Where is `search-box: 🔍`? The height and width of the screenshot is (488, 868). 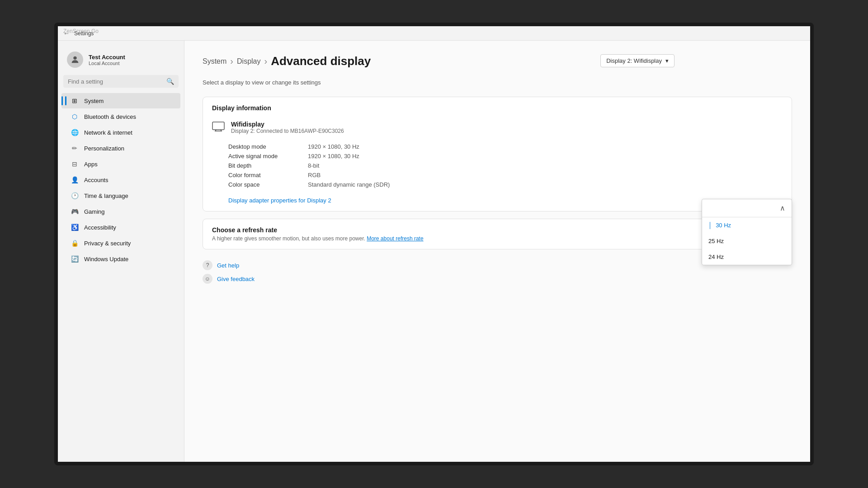 search-box: 🔍 is located at coordinates (121, 81).